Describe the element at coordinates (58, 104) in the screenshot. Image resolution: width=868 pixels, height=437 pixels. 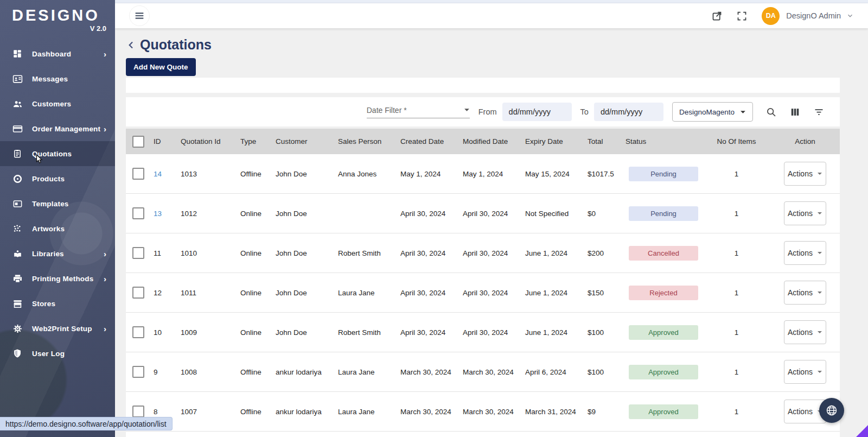
I see `sidebar-item-customers: Customers` at that location.